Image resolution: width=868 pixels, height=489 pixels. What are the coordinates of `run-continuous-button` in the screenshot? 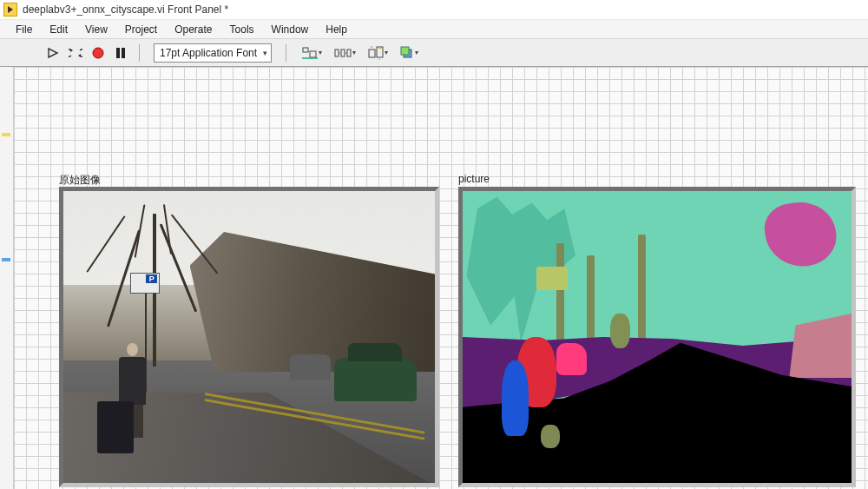 It's located at (76, 53).